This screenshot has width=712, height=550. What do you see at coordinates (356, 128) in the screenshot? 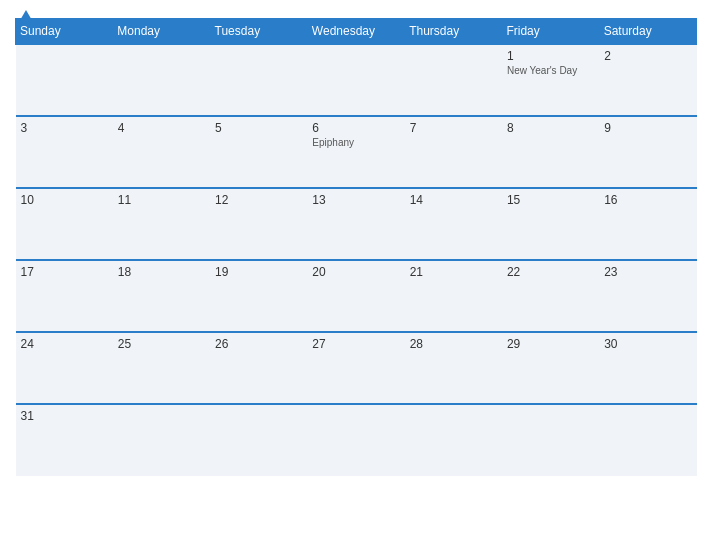
I see `day-number: 6` at bounding box center [356, 128].